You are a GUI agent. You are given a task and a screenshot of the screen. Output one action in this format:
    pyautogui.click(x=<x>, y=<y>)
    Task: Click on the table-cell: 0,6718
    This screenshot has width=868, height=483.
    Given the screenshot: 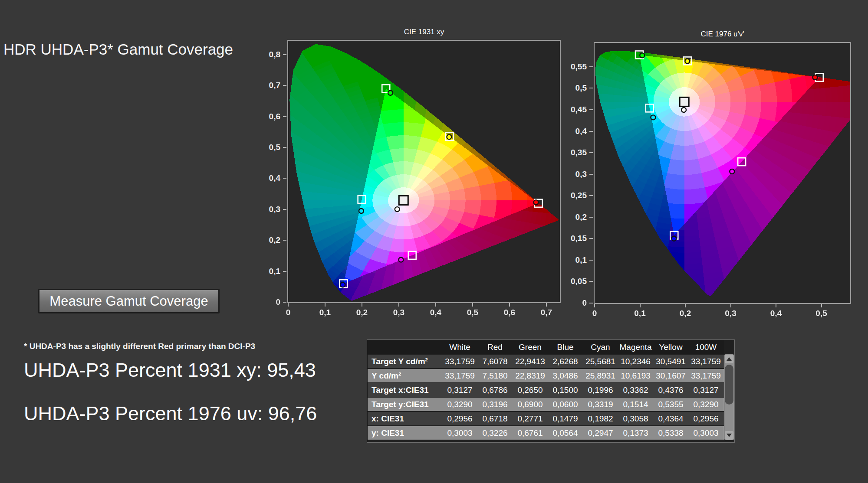 What is the action you would take?
    pyautogui.click(x=495, y=419)
    